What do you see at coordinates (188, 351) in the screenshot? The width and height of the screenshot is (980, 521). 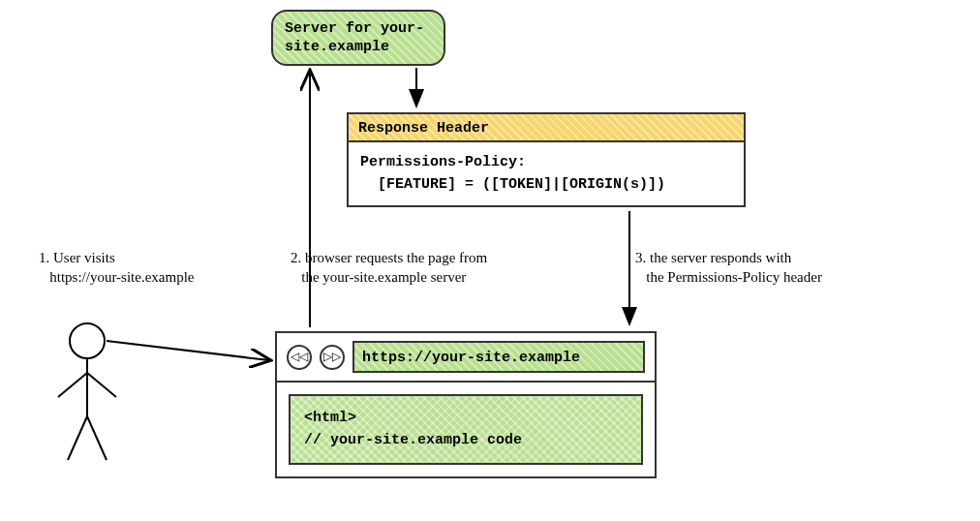 I see `arrow-user-to-browser` at bounding box center [188, 351].